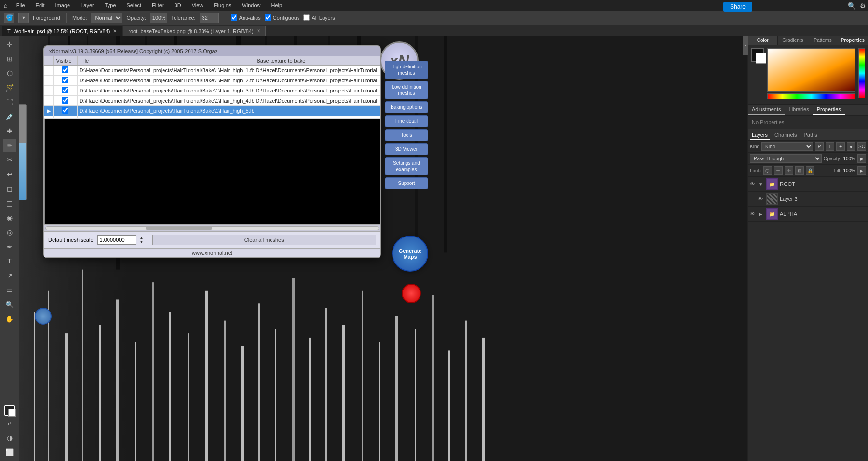 Image resolution: width=868 pixels, height=461 pixels. I want to click on horizontal-scrollbar, so click(212, 228).